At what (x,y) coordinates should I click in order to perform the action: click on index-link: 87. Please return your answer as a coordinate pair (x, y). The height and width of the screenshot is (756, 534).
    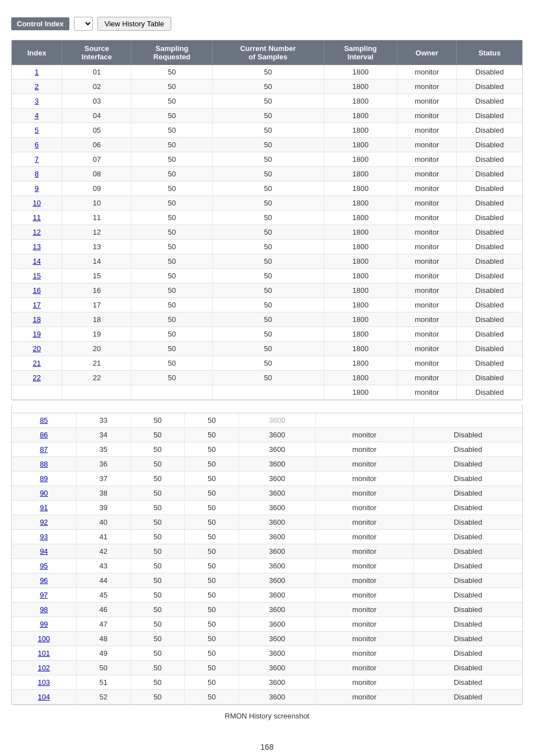
    Looking at the image, I should click on (44, 449).